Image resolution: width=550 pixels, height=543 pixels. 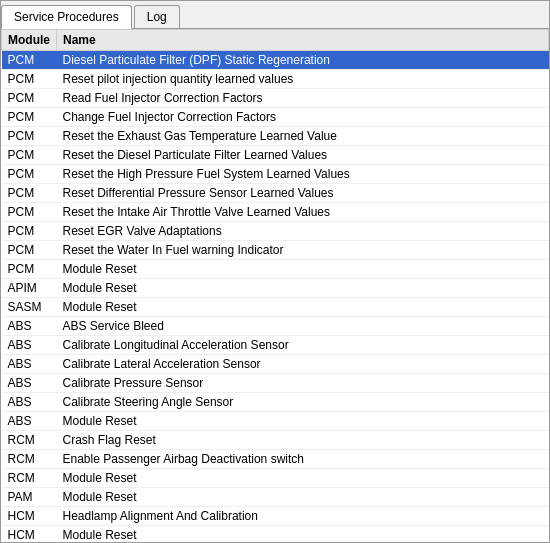 What do you see at coordinates (30, 288) in the screenshot?
I see `cell-module: APIM` at bounding box center [30, 288].